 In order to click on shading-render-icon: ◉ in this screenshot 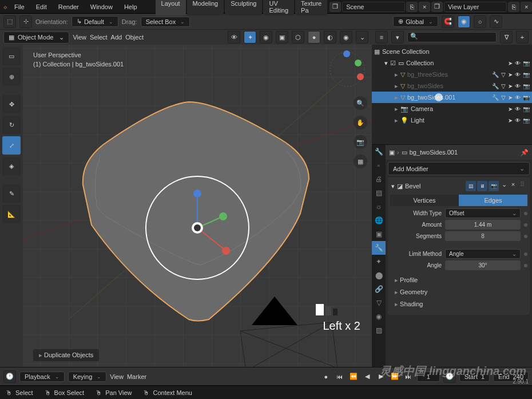, I will do `click(346, 37)`.